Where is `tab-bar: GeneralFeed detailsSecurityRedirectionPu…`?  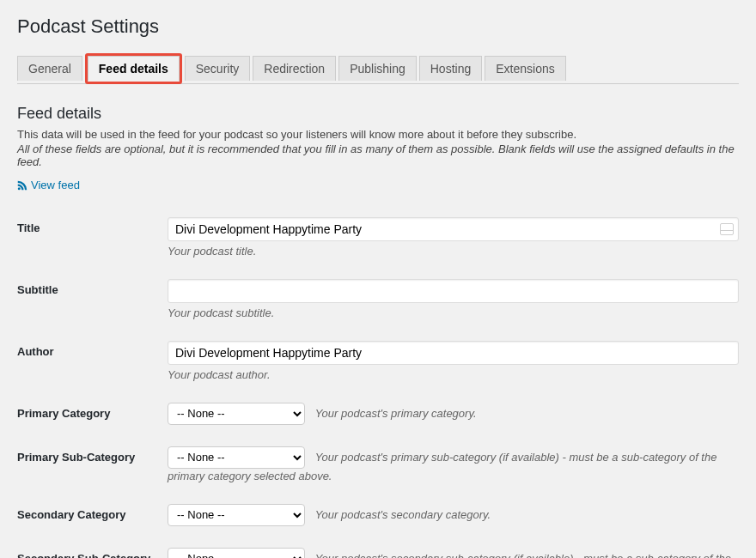
tab-bar: GeneralFeed detailsSecurityRedirectionPu… is located at coordinates (378, 66).